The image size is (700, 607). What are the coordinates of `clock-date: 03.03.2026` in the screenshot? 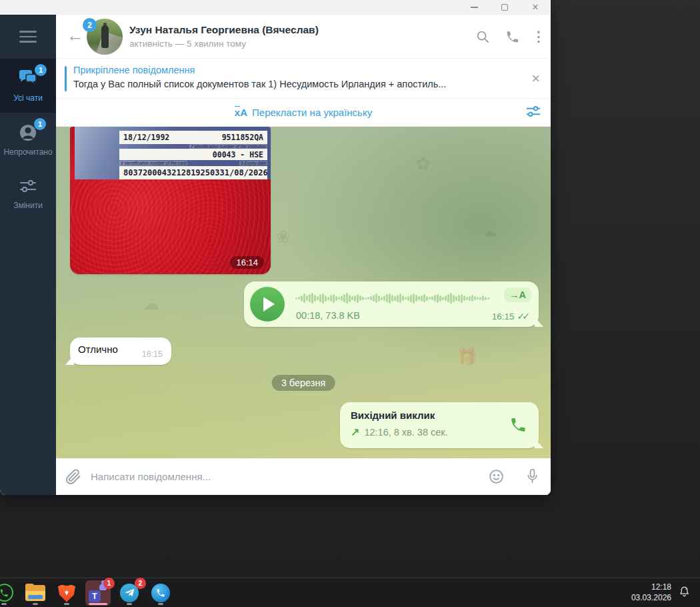 It's located at (651, 598).